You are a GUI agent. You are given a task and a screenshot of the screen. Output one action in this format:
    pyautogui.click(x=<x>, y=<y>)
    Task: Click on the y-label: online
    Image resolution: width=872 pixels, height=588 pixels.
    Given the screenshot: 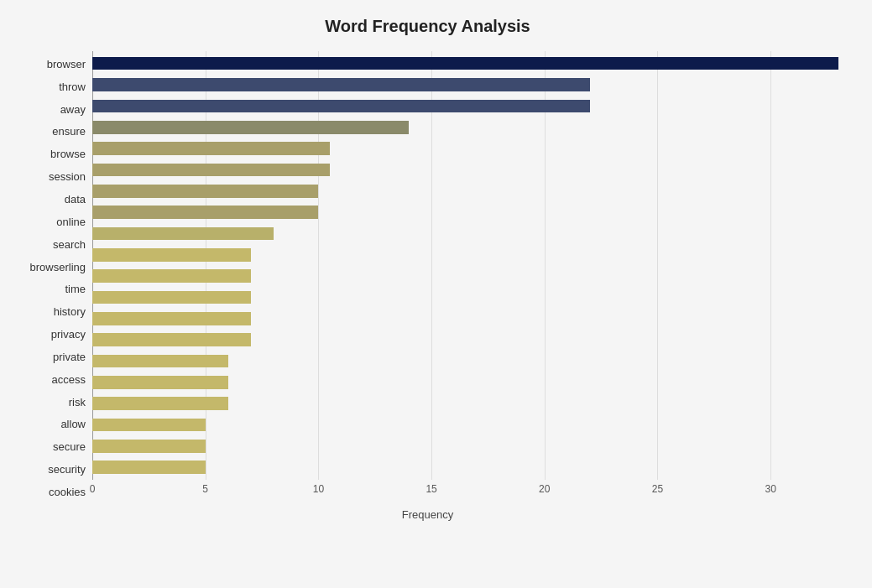 What is the action you would take?
    pyautogui.click(x=55, y=221)
    